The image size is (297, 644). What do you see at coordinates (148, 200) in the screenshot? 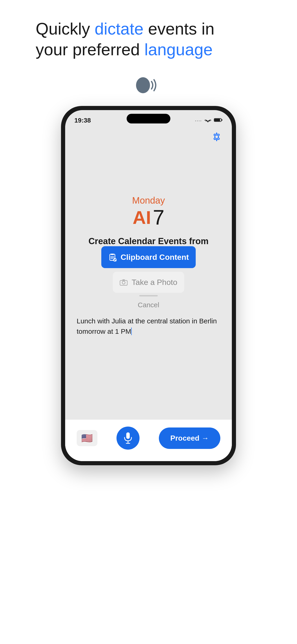
I see `day-label: Monday` at bounding box center [148, 200].